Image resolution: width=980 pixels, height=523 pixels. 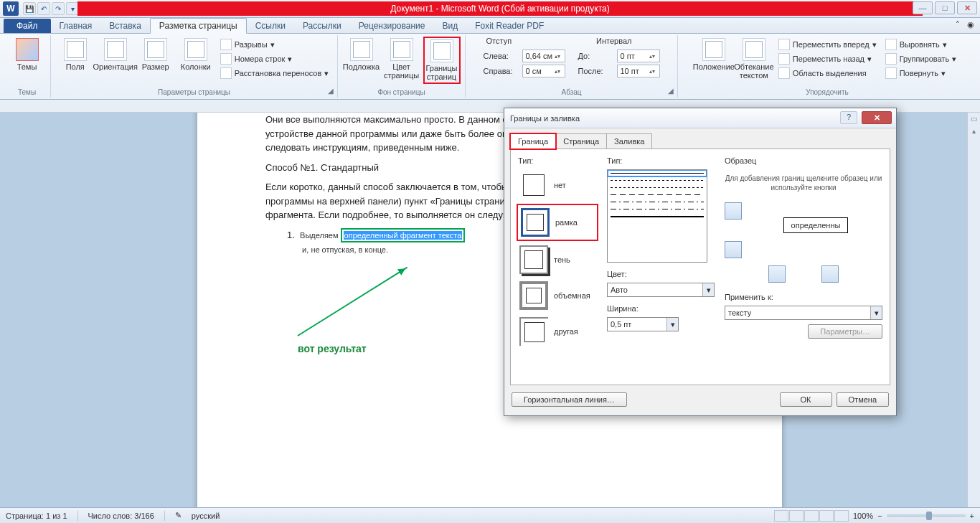 What do you see at coordinates (125, 26) in the screenshot?
I see `tab-insert: Вставка` at bounding box center [125, 26].